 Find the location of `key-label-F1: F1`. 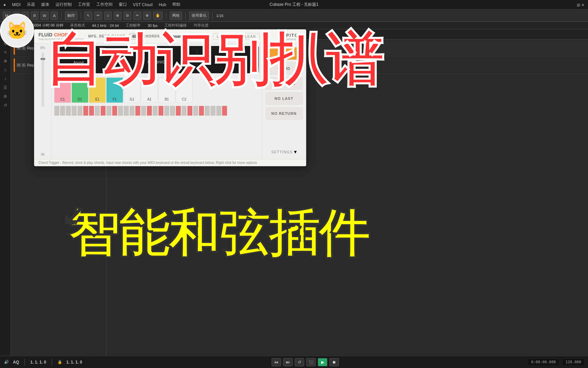

key-label-F1: F1 is located at coordinates (115, 99).